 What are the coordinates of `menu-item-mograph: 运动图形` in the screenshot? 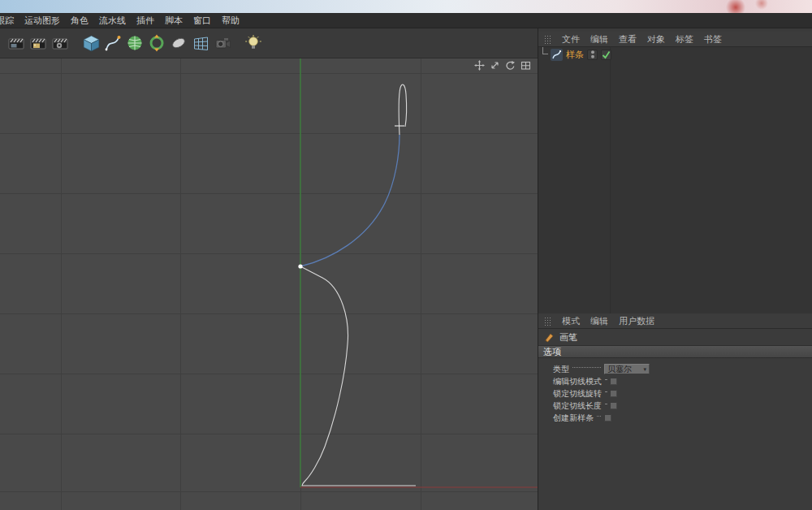 It's located at (42, 21).